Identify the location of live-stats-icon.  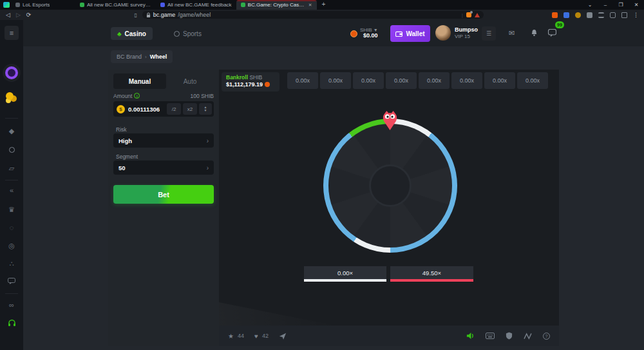
(528, 336).